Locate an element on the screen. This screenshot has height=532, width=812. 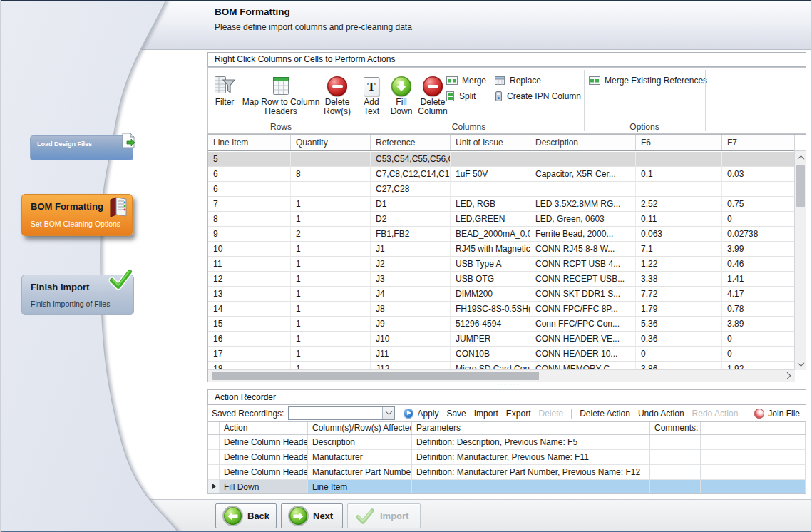
grid-cell: 3.99 is located at coordinates (759, 250).